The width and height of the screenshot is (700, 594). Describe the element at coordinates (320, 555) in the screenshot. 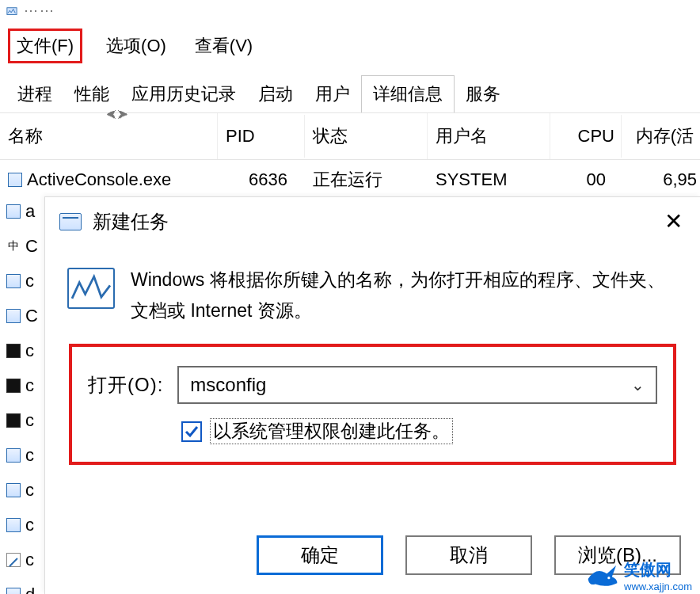

I see `ok-button: 确定` at that location.